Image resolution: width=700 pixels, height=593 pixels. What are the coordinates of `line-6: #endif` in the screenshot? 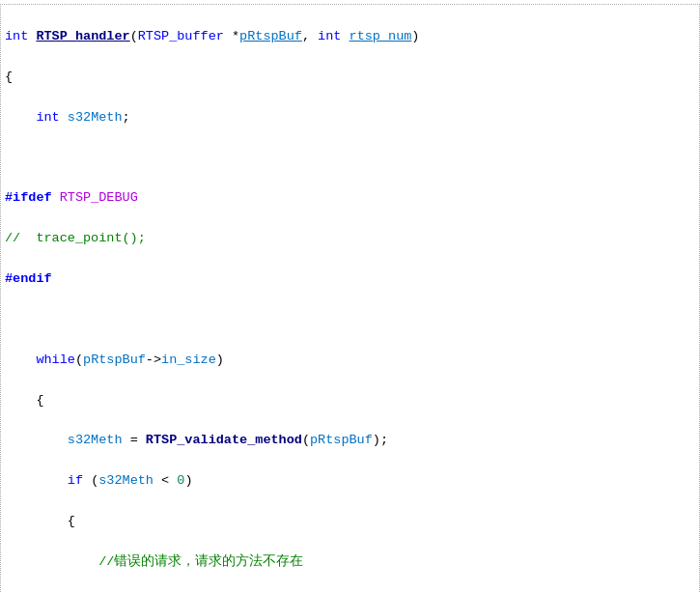 It's located at (350, 280).